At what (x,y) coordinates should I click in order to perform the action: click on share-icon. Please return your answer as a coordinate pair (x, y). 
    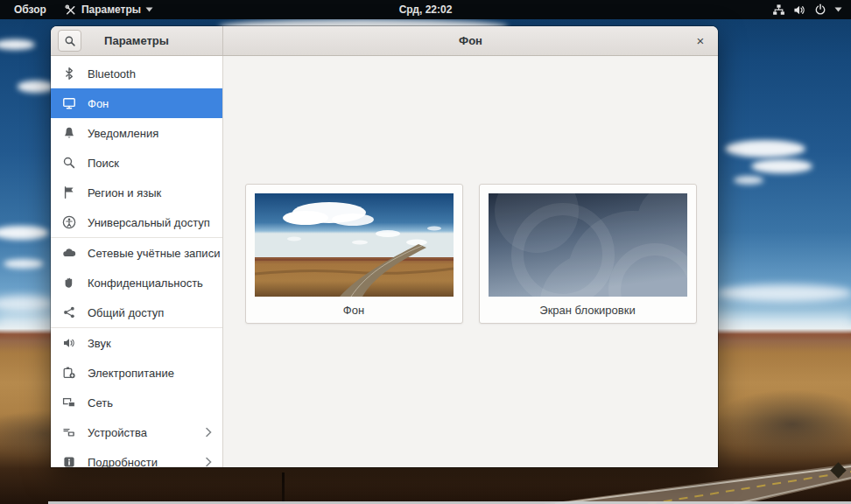
    Looking at the image, I should click on (69, 312).